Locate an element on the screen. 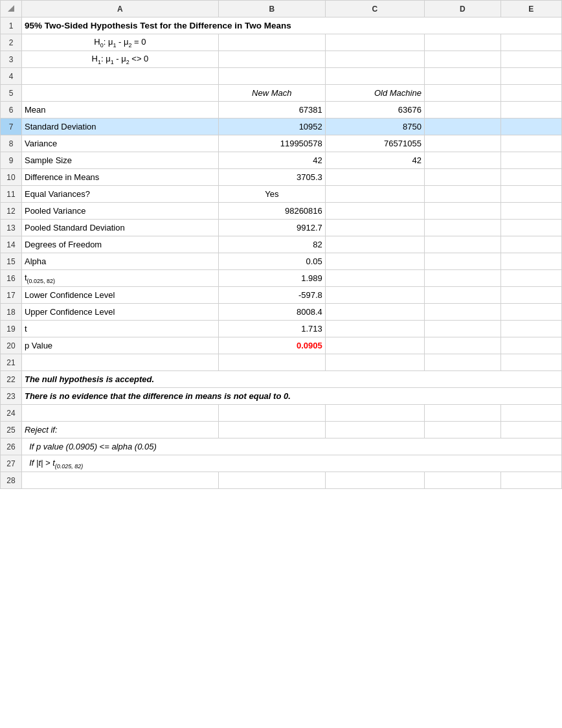  row-num-19: 19 is located at coordinates (12, 329).